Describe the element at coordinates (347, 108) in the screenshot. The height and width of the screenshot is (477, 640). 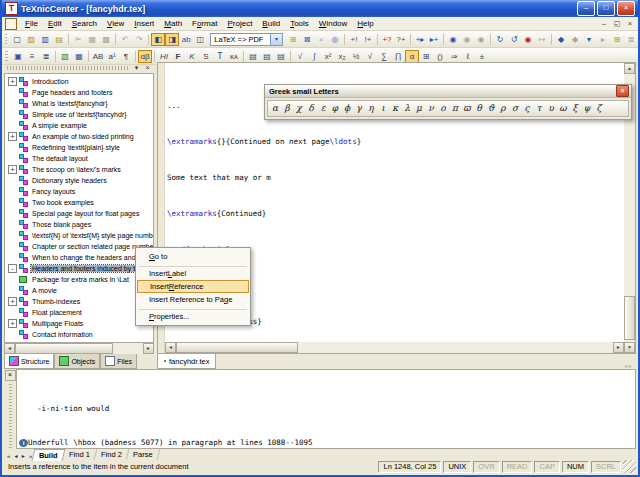
I see `greek-letter-button: ϕ` at that location.